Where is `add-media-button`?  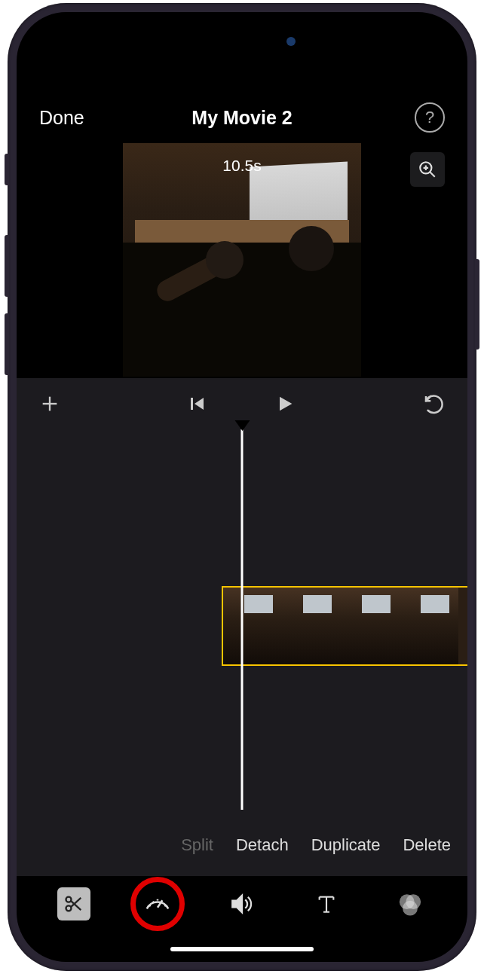
add-media-button is located at coordinates (50, 404).